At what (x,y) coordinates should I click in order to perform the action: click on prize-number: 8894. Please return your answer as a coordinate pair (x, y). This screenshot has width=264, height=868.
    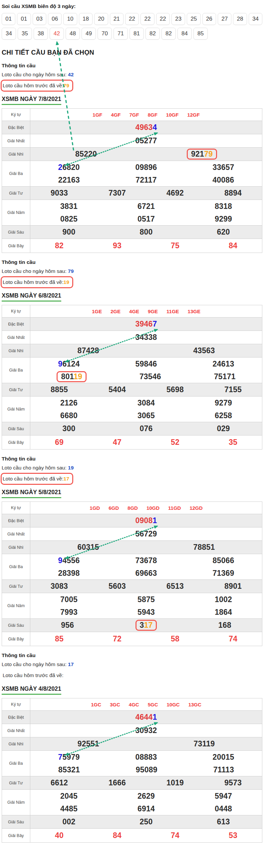
    Looking at the image, I should click on (233, 193).